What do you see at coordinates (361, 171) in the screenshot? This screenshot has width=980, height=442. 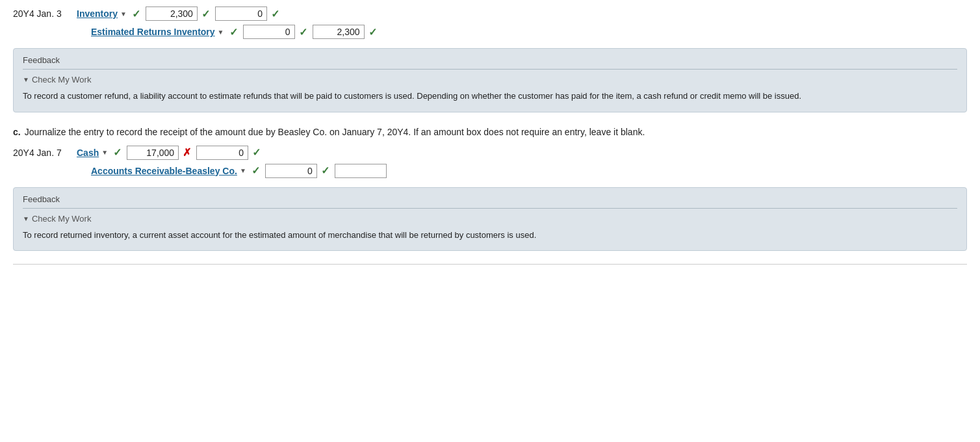 I see `entry-c-credit2-input` at bounding box center [361, 171].